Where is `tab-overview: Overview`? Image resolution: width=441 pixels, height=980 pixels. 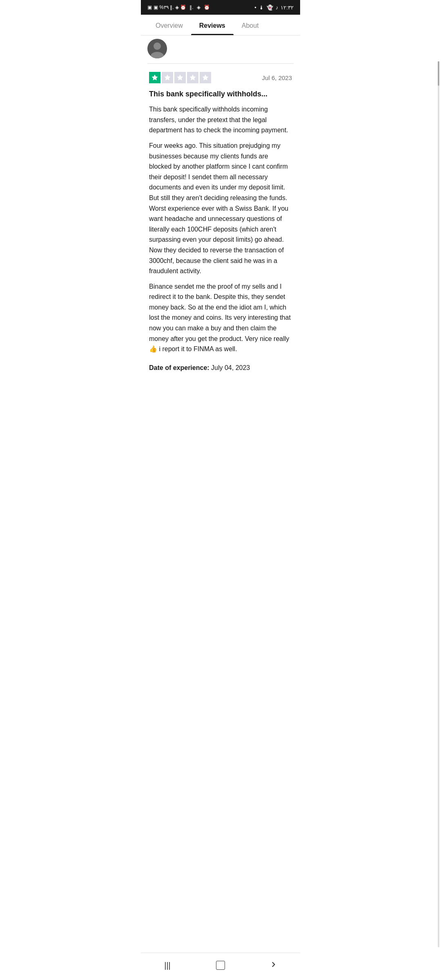
tab-overview: Overview is located at coordinates (169, 25).